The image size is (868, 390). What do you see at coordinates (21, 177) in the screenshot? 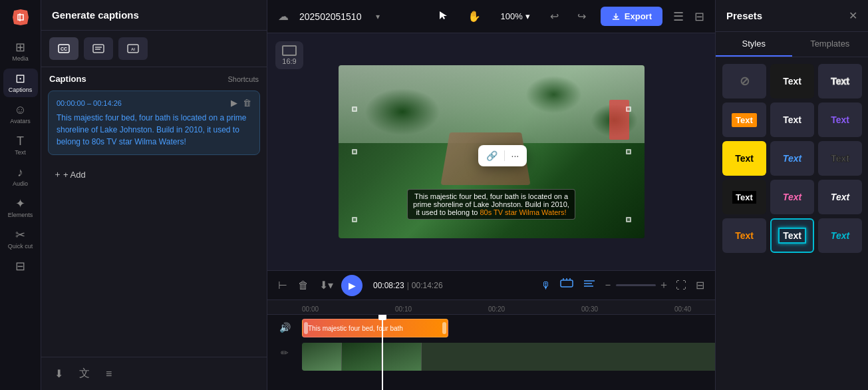
I see `sidebar-item-audio: ♪ Audio` at bounding box center [21, 177].